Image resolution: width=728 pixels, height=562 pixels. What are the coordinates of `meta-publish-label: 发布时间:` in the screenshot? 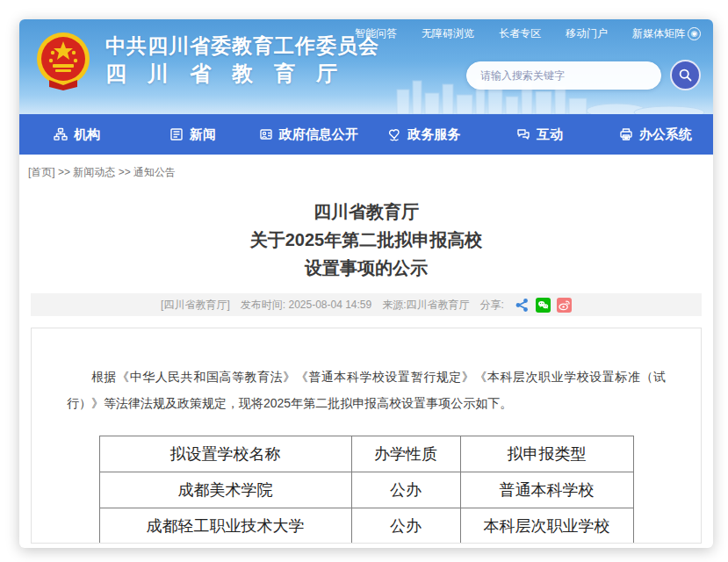 It's located at (263, 305).